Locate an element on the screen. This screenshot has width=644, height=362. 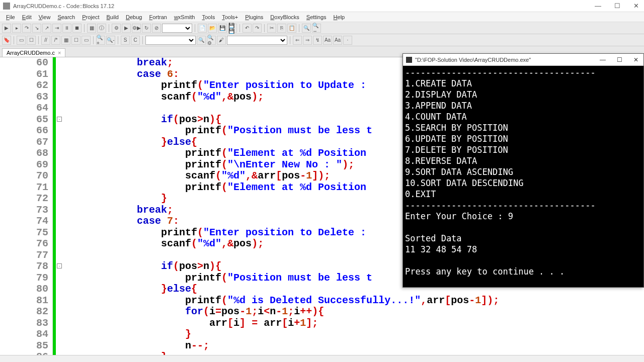
fold-gutter: - - is located at coordinates (60, 206).